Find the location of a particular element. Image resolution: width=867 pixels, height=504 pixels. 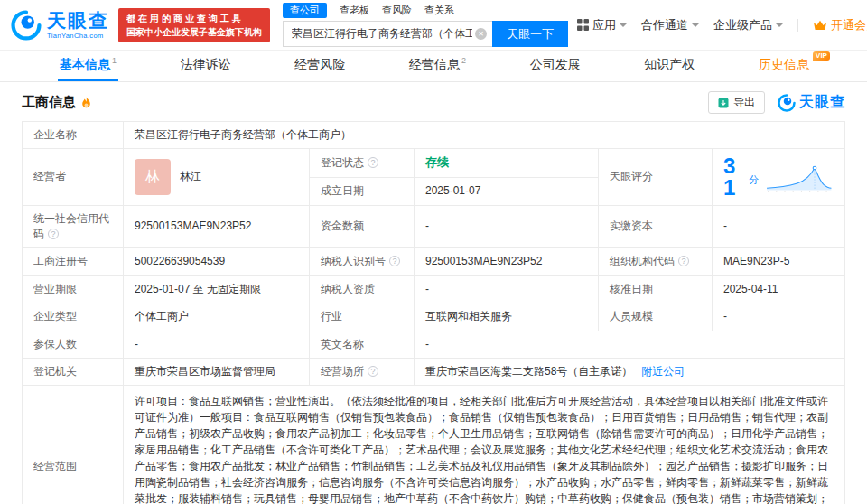

tab-legal-litigation-label: 法律诉讼 is located at coordinates (206, 65).